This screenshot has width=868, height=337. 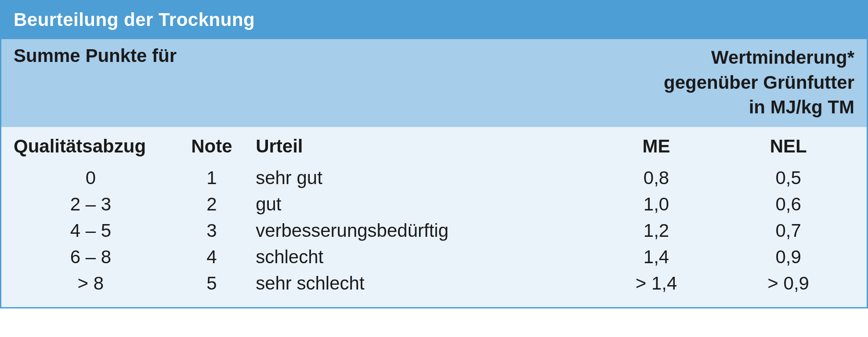 What do you see at coordinates (423, 204) in the screenshot?
I see `cell-urteil: gut` at bounding box center [423, 204].